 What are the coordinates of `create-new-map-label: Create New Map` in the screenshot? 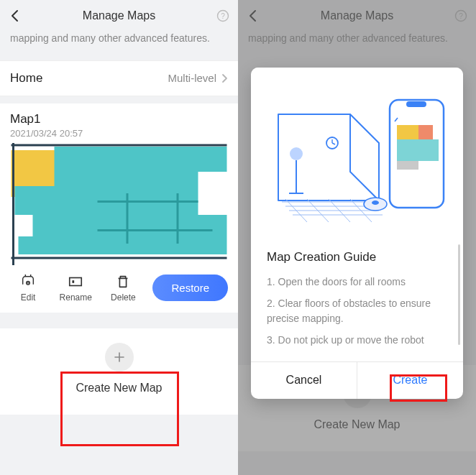 It's located at (119, 388).